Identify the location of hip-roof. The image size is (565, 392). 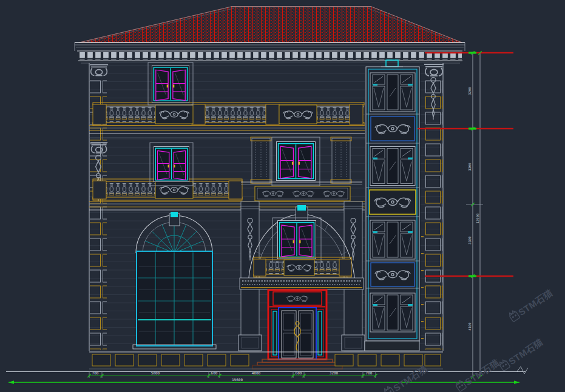
(271, 24).